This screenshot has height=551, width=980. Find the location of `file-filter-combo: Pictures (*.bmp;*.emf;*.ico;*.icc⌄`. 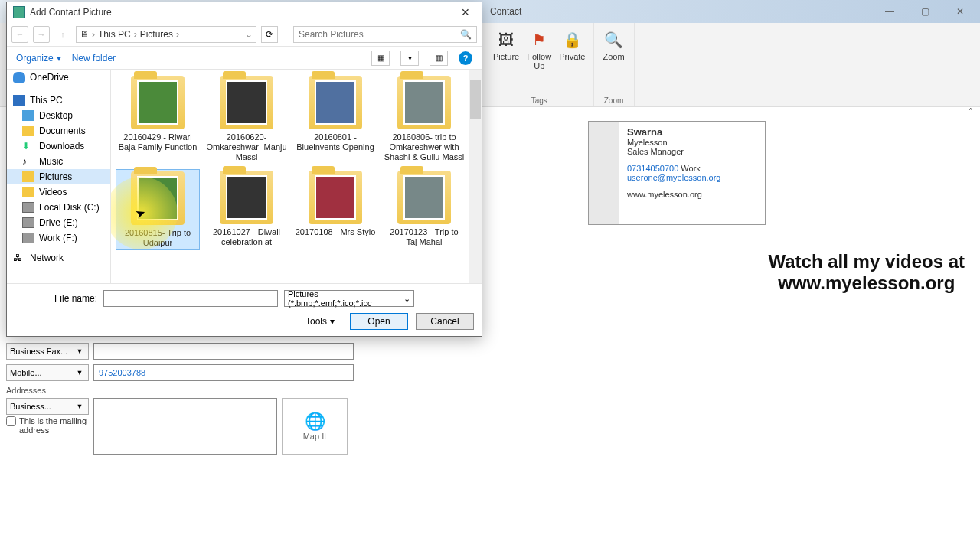

file-filter-combo: Pictures (*.bmp;*.emf;*.ico;*.icc⌄ is located at coordinates (349, 298).